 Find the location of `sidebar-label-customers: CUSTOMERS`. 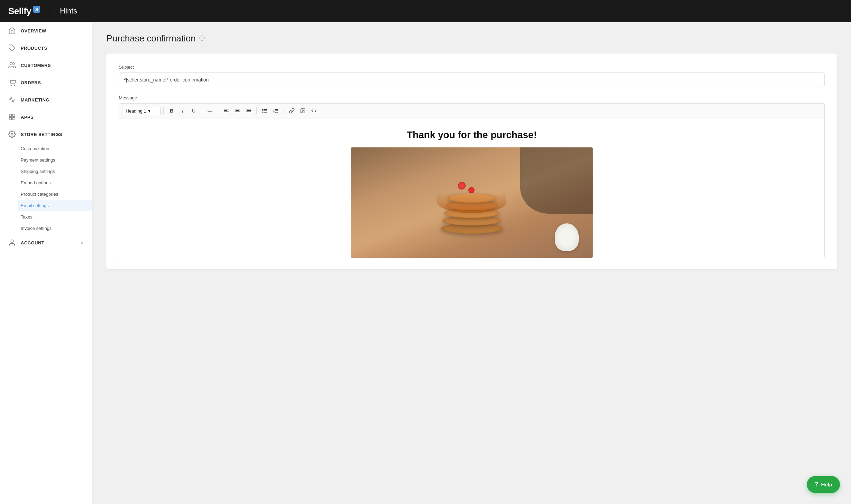

sidebar-label-customers: CUSTOMERS is located at coordinates (36, 66).